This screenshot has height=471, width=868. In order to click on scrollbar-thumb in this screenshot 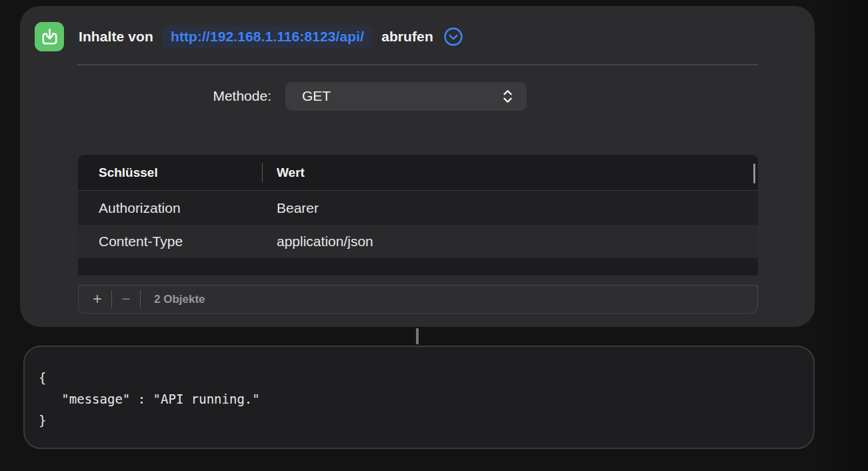, I will do `click(755, 173)`.